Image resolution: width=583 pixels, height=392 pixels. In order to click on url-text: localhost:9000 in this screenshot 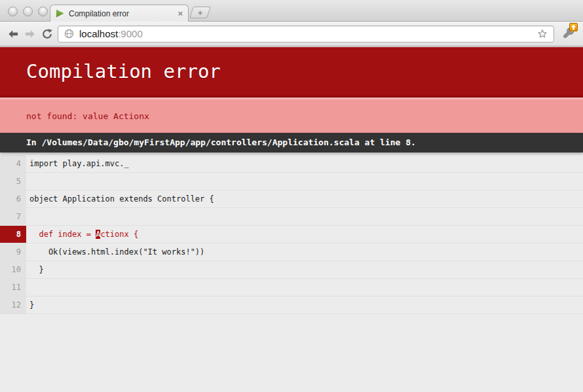, I will do `click(305, 34)`.